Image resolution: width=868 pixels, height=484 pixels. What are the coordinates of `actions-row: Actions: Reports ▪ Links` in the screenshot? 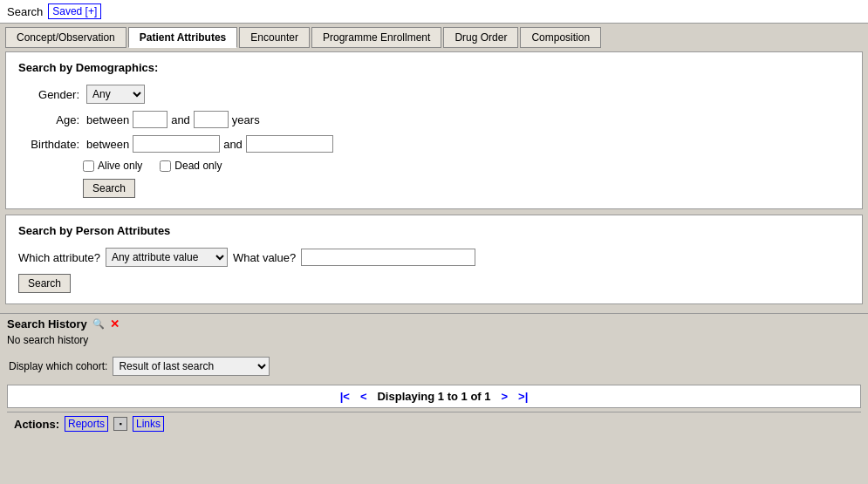 It's located at (434, 424).